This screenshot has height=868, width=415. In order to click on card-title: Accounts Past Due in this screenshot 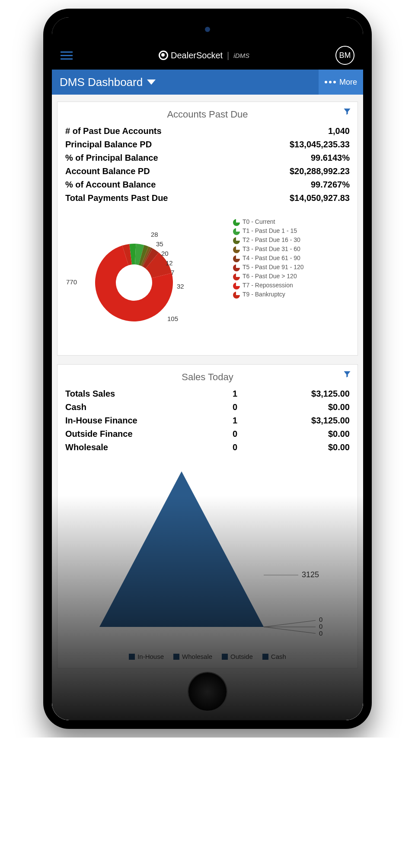, I will do `click(208, 115)`.